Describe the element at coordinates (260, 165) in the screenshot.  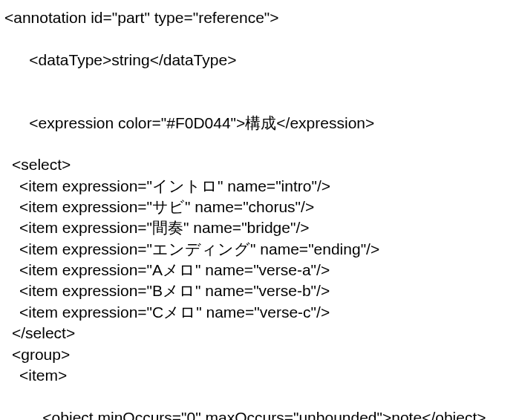
I see `select-open: <select>` at that location.